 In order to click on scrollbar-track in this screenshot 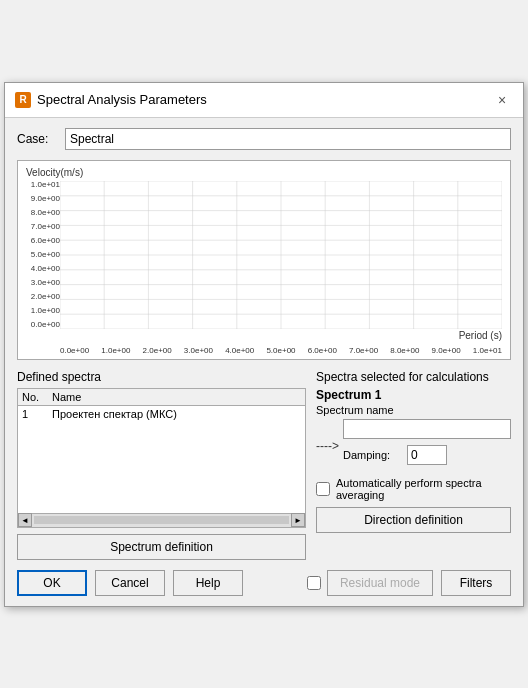, I will do `click(162, 520)`.